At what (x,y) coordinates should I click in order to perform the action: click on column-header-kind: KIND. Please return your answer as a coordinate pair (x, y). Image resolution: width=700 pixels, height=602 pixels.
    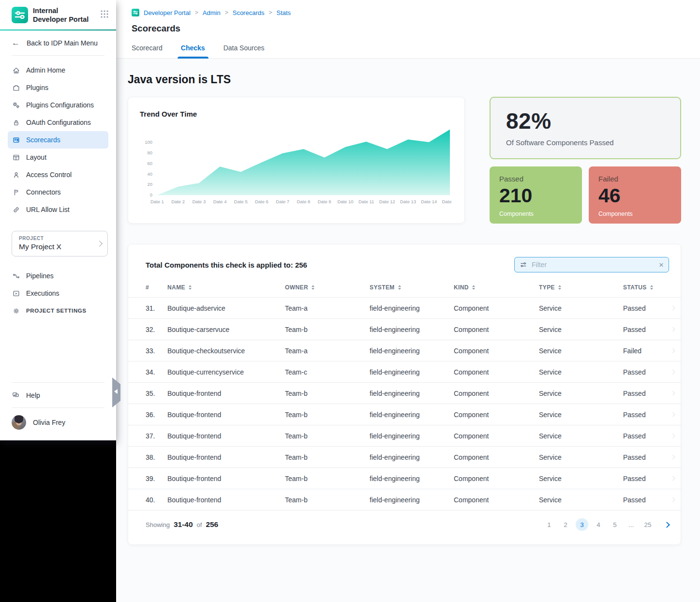
    Looking at the image, I should click on (496, 287).